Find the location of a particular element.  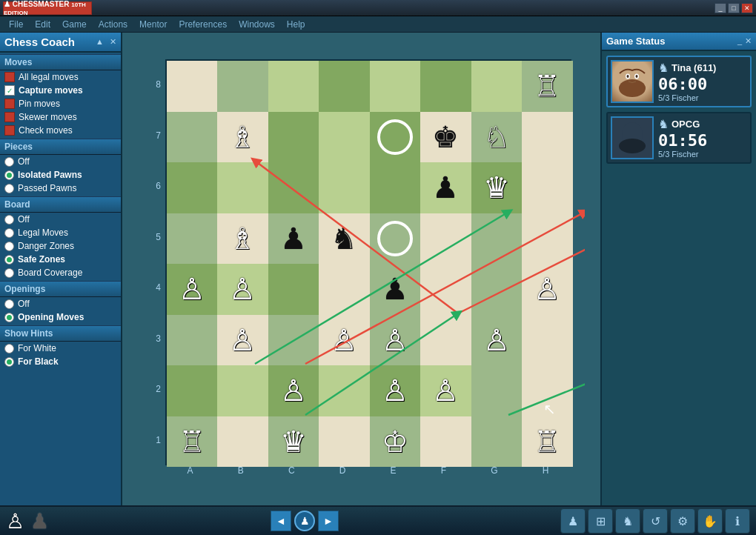

square-f4 is located at coordinates (446, 289).